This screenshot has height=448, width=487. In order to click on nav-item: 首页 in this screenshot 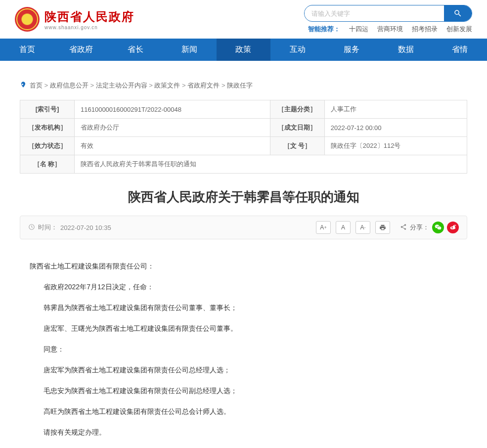, I will do `click(27, 49)`.